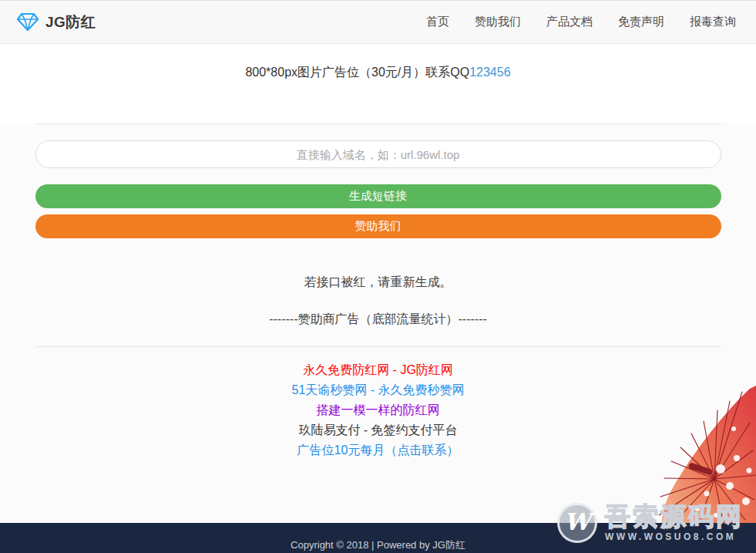 Image resolution: width=756 pixels, height=553 pixels. What do you see at coordinates (71, 22) in the screenshot?
I see `brand-title: JG防红` at bounding box center [71, 22].